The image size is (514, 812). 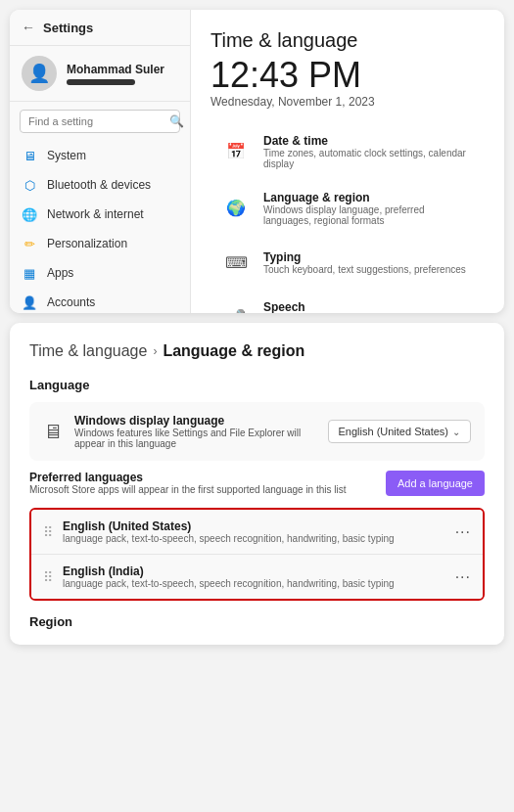 I want to click on speech-title: Speech, so click(x=369, y=307).